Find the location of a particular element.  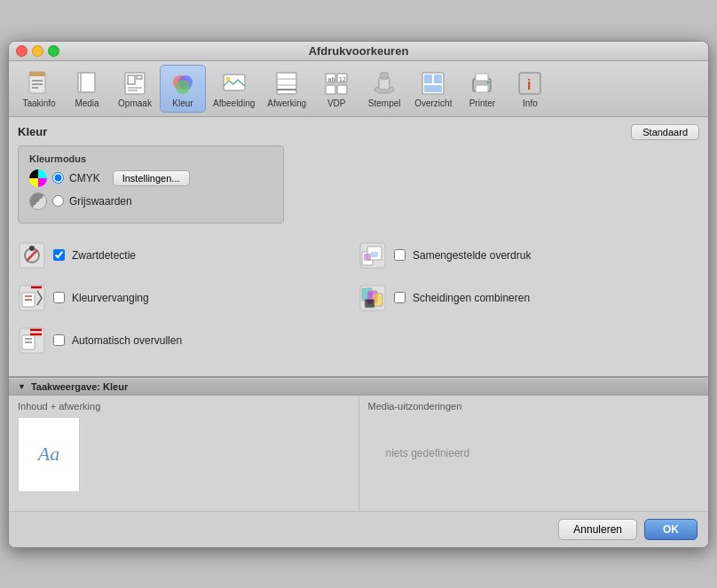

toolbar-item-info: i Info is located at coordinates (530, 89).